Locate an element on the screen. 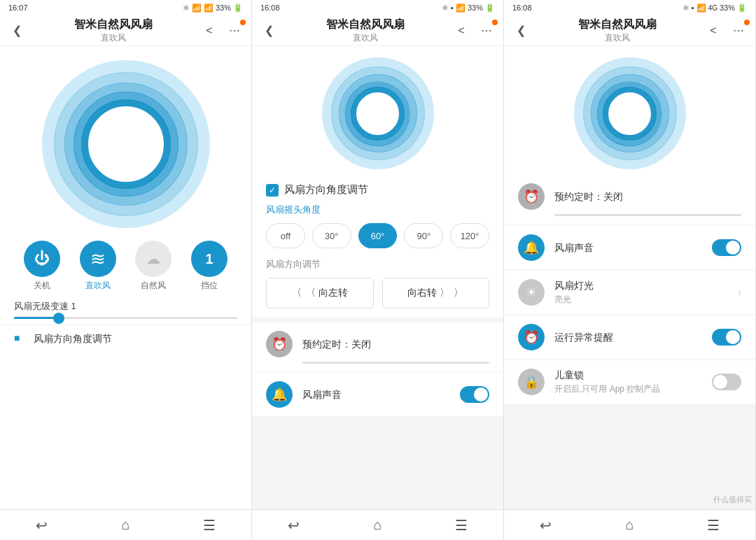  sound-row-2: 🔔 风扇声音 is located at coordinates (378, 395).